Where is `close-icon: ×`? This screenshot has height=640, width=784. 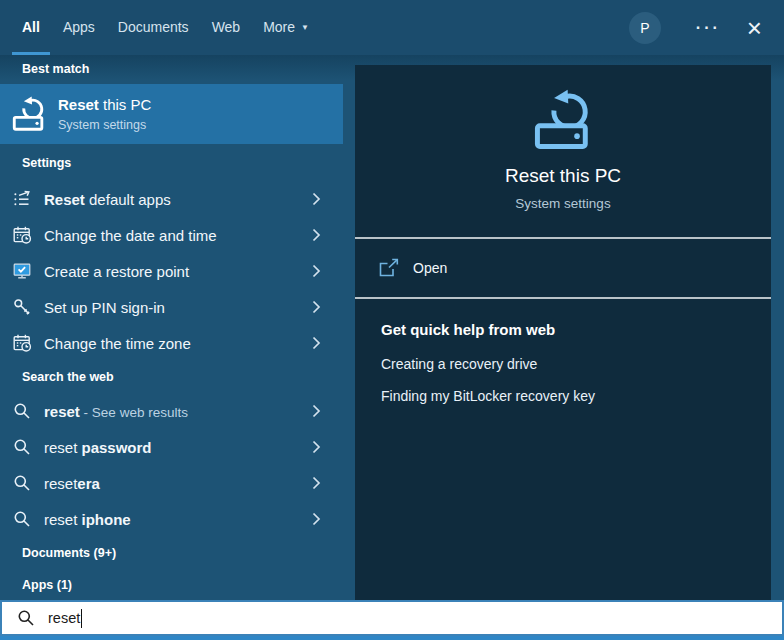 close-icon: × is located at coordinates (754, 28).